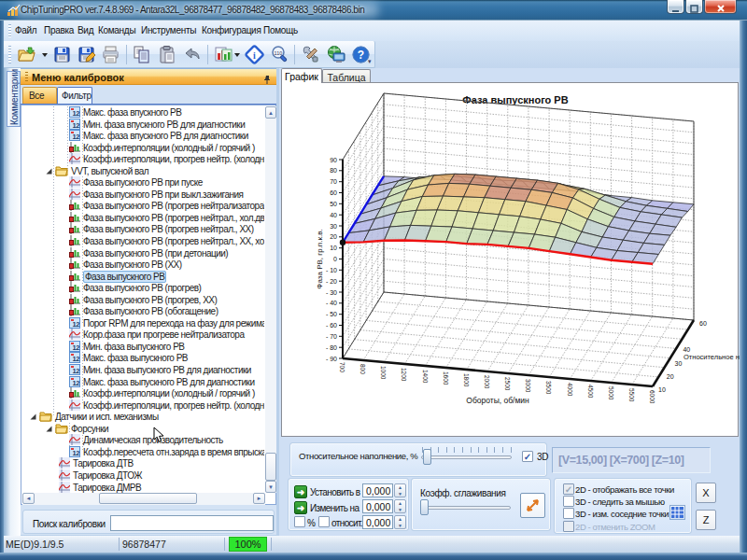 This screenshot has height=560, width=747. Describe the element at coordinates (331, 314) in the screenshot. I see `svg-text: - 50` at that location.